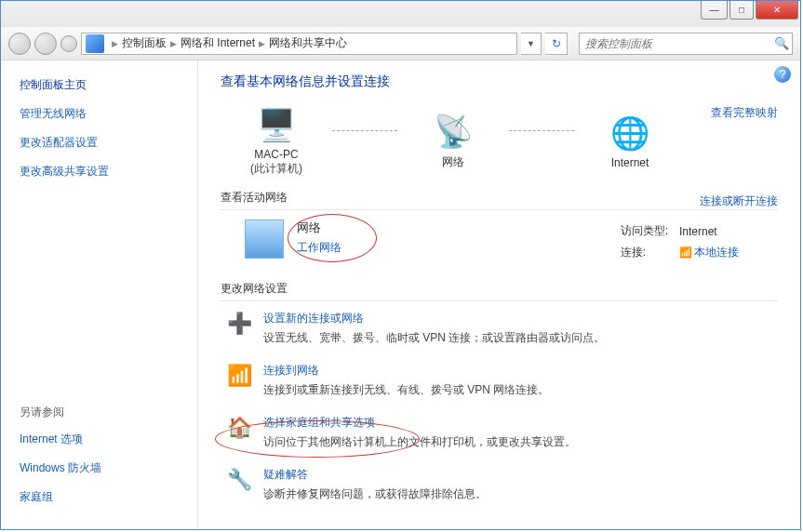  What do you see at coordinates (406, 391) in the screenshot?
I see `settings-desc: 连接到或重新连接到无线、有线、拨号或 VPN 网络连接。` at bounding box center [406, 391].